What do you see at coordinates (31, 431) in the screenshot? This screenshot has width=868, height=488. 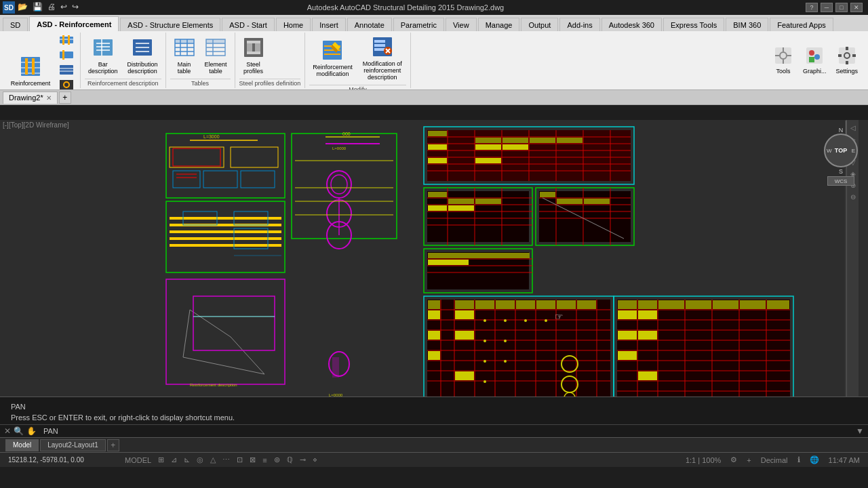 I see `cmd-pan-icon: ✋` at bounding box center [31, 431].